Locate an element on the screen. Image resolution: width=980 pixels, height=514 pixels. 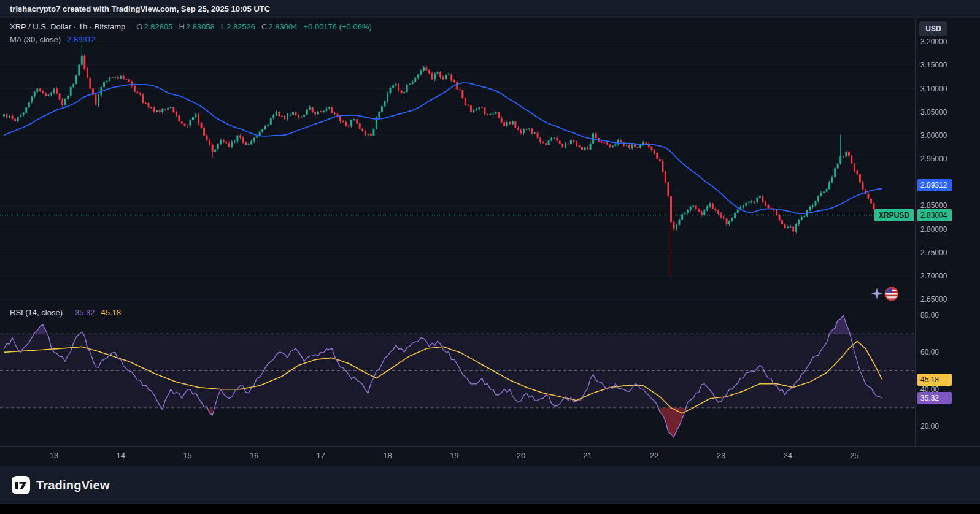
us-flag-icon is located at coordinates (892, 294).